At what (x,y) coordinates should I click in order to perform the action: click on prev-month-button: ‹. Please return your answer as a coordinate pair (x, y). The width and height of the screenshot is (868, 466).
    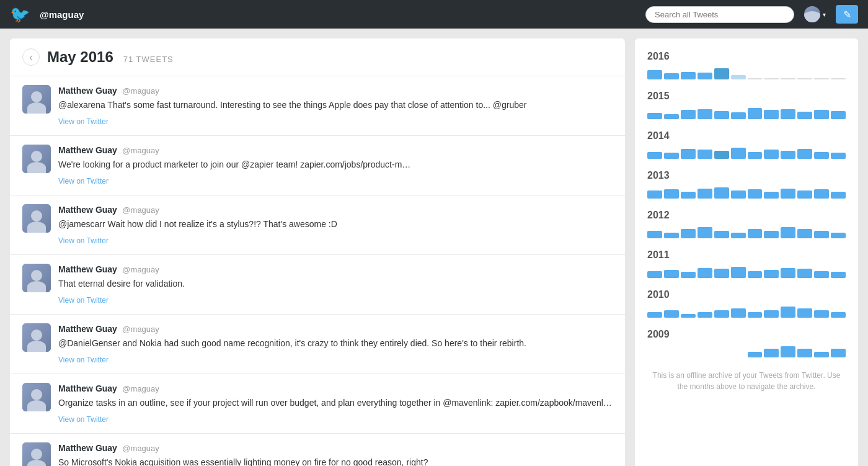
    Looking at the image, I should click on (31, 57).